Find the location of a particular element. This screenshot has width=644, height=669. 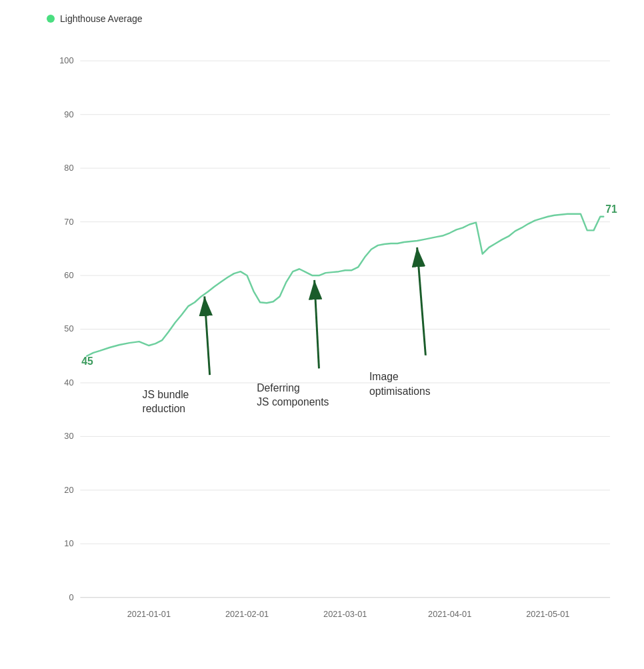

y-label-10: 10 is located at coordinates (69, 543).